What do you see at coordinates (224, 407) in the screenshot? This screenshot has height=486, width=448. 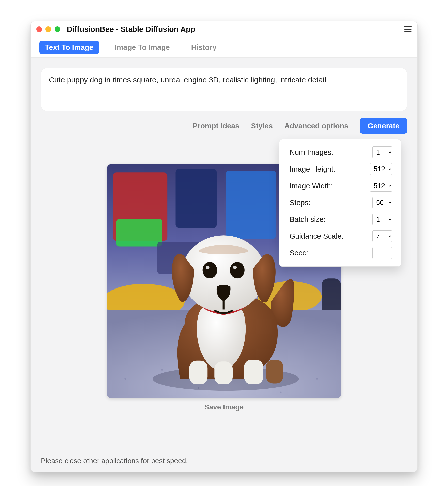 I see `save-image-button: Save Image` at bounding box center [224, 407].